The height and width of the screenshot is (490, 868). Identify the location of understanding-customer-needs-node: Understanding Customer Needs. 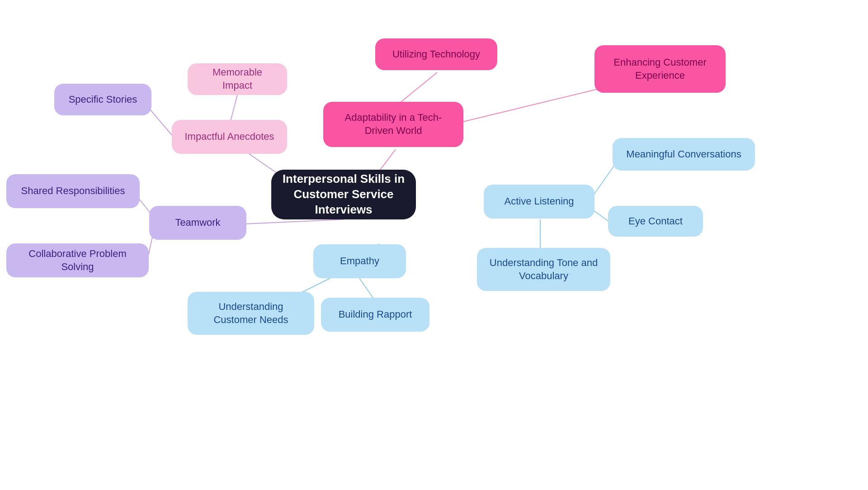
(251, 313).